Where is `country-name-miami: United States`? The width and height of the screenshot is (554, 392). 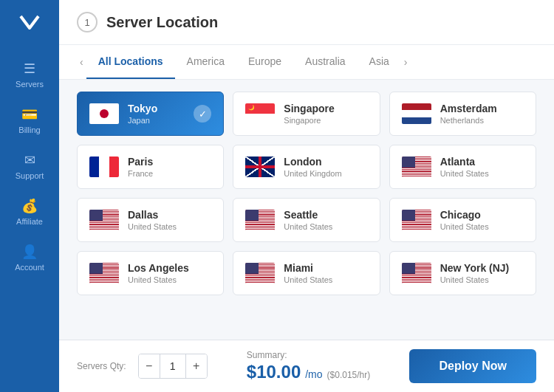 country-name-miami: United States is located at coordinates (325, 280).